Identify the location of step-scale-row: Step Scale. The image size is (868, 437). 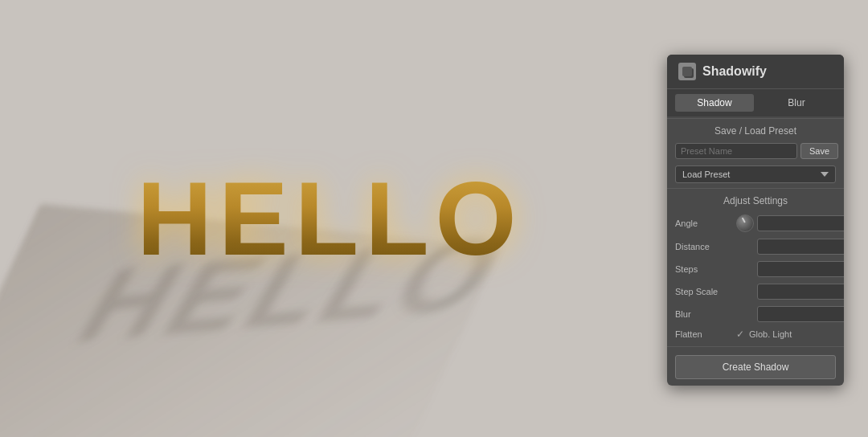
(755, 292).